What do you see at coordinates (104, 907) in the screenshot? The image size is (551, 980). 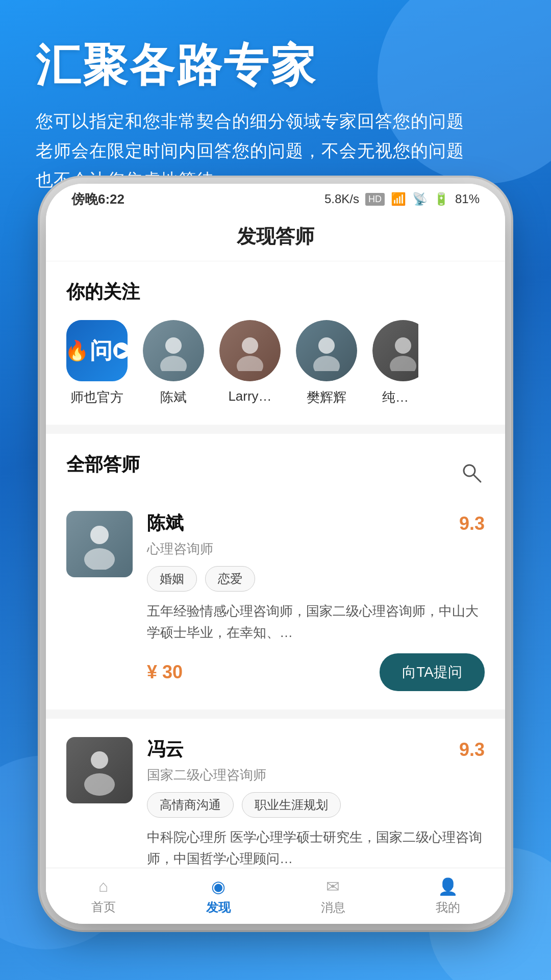 I see `nav-label-home: 首页` at bounding box center [104, 907].